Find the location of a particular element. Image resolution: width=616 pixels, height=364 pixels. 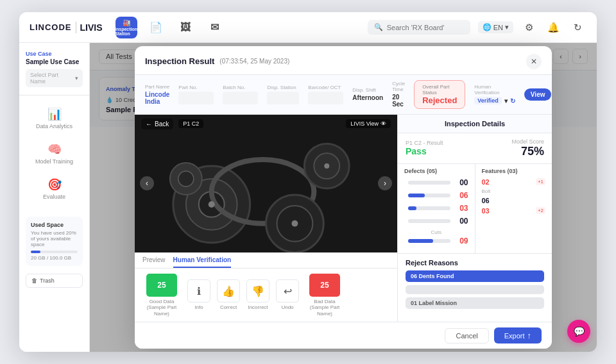

docs-btn: 📄 is located at coordinates (156, 28).